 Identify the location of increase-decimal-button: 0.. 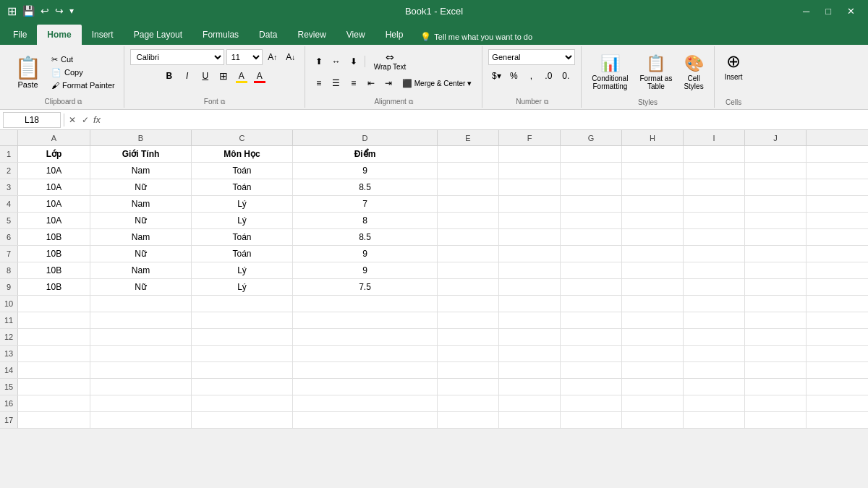
(566, 76).